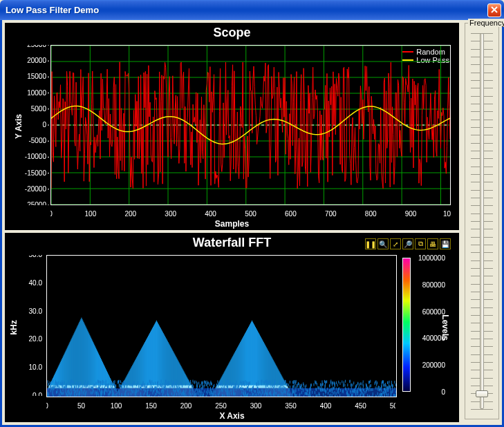  Describe the element at coordinates (494, 10) in the screenshot. I see `close-button` at that location.